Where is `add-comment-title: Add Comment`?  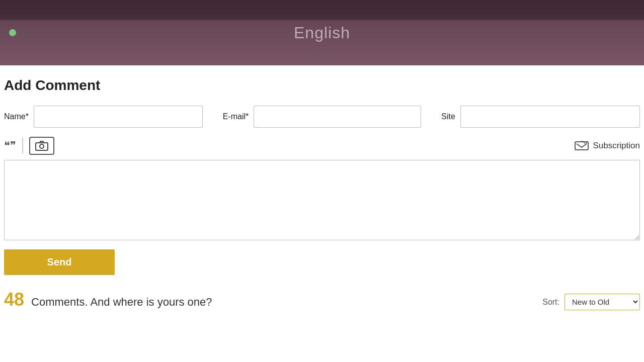 add-comment-title: Add Comment is located at coordinates (322, 85).